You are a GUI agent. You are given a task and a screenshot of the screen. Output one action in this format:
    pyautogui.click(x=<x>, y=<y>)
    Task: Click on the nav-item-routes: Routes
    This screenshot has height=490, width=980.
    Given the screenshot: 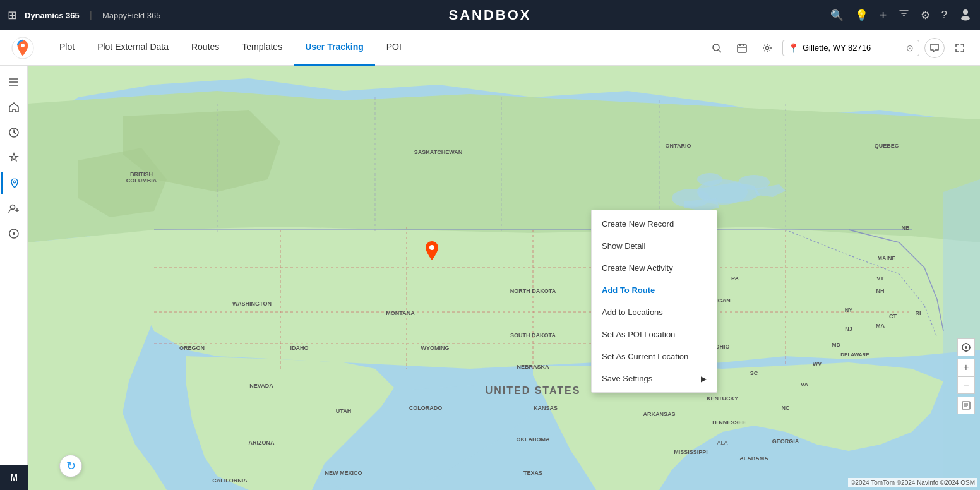 What is the action you would take?
    pyautogui.click(x=205, y=48)
    